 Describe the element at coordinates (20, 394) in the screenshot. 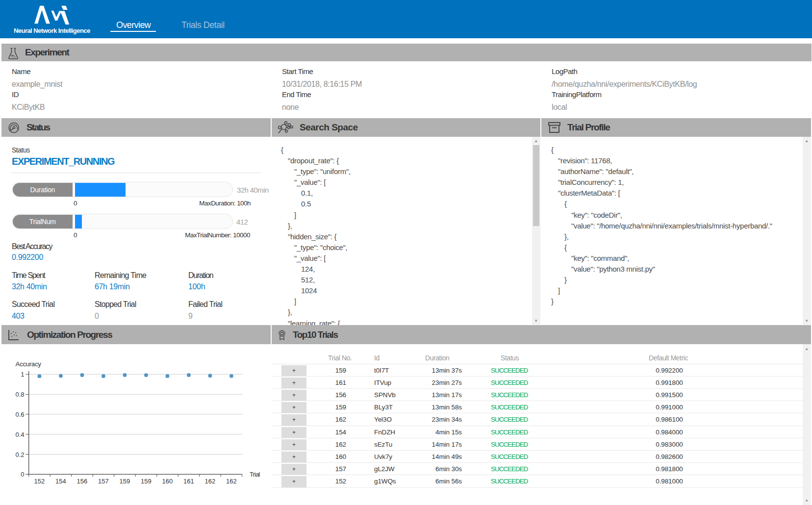

I see `svg-text: 0.8` at that location.